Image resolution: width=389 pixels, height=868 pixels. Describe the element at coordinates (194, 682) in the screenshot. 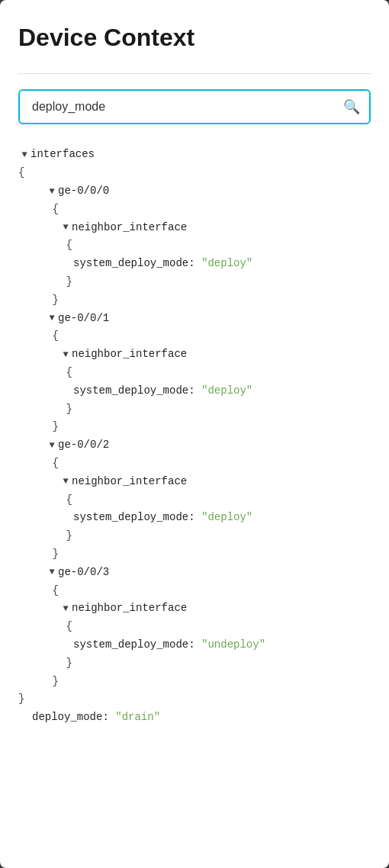

I see `ge003-close-brace: }` at that location.